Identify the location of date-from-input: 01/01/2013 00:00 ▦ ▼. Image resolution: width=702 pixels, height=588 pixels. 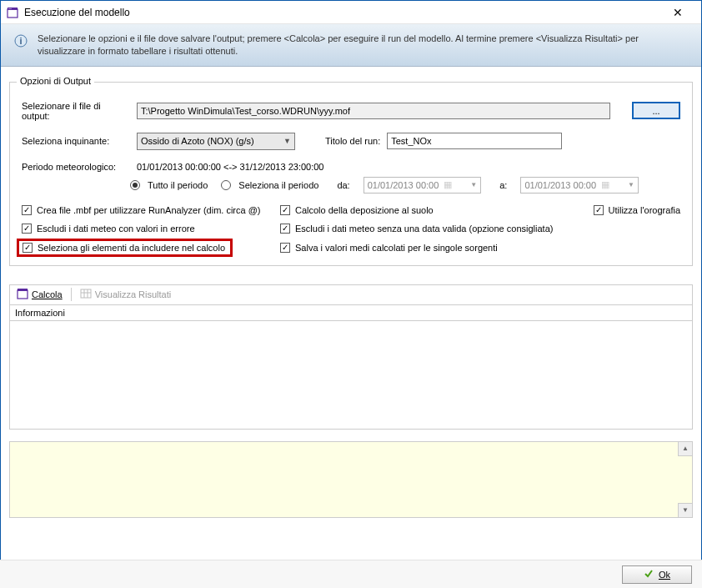
(423, 185).